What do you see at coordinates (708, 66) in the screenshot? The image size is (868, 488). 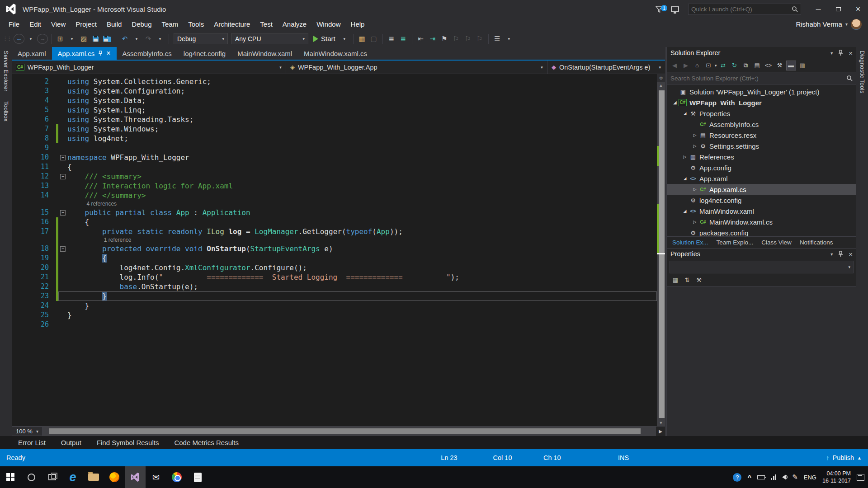 I see `scope-icon: ⊡` at bounding box center [708, 66].